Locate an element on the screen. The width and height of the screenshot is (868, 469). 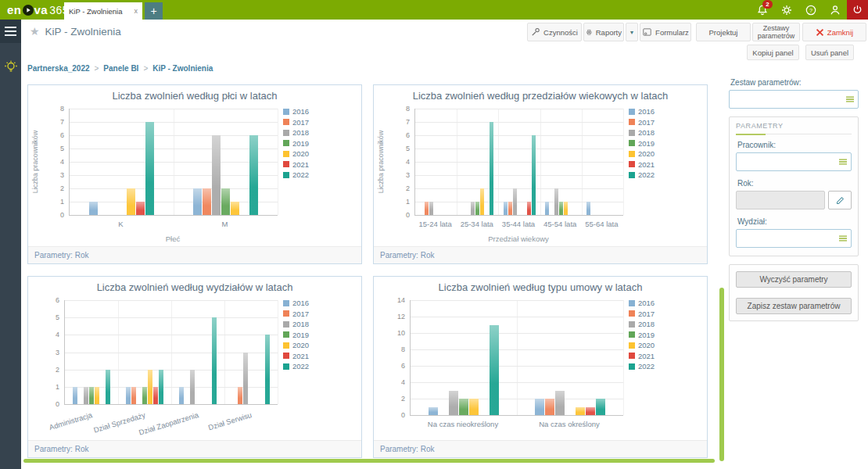
y-tick-label: 7 is located at coordinates (399, 122).